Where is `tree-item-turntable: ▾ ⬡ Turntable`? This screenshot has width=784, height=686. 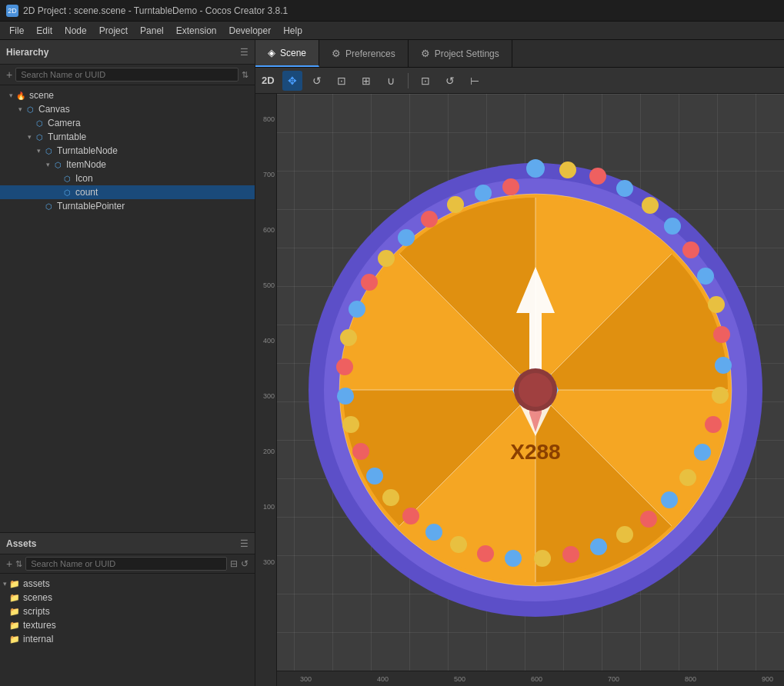 tree-item-turntable: ▾ ⬡ Turntable is located at coordinates (128, 137).